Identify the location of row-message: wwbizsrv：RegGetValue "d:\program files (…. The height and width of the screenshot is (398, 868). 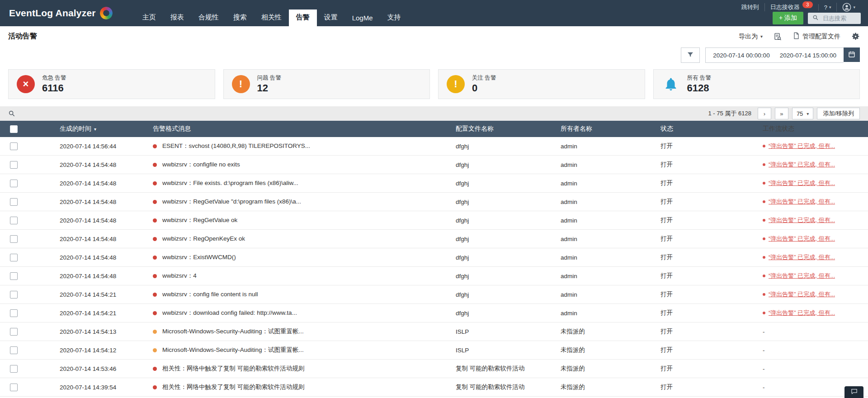
(304, 202).